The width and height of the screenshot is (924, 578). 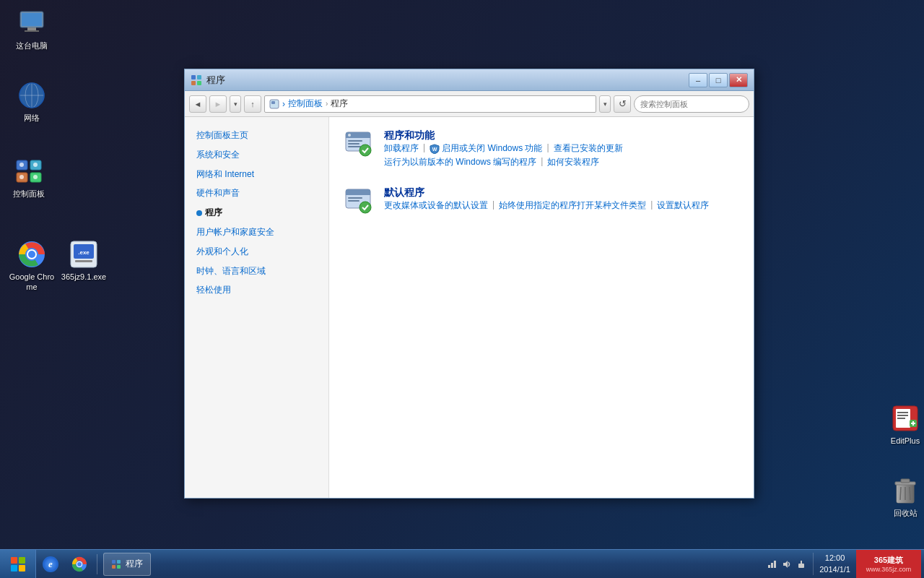 I want to click on refresh-button: ↺, so click(x=622, y=104).